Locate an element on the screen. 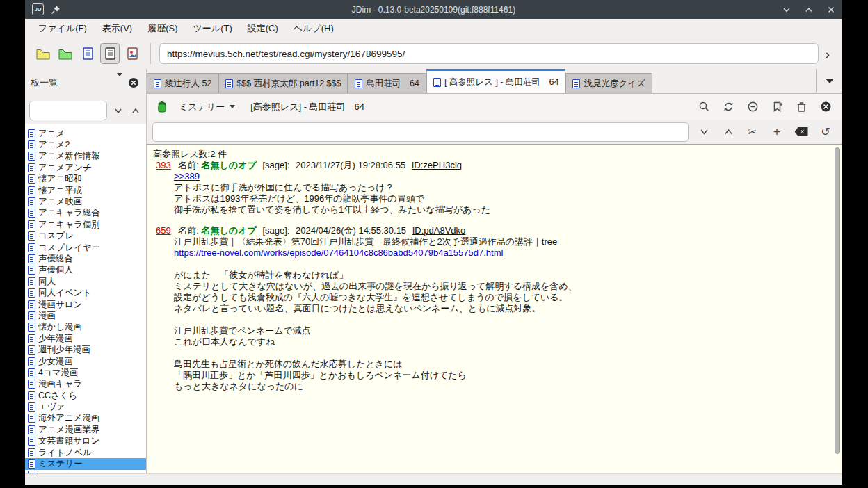 The image size is (868, 488). menu-item: ツール(T) is located at coordinates (213, 29).